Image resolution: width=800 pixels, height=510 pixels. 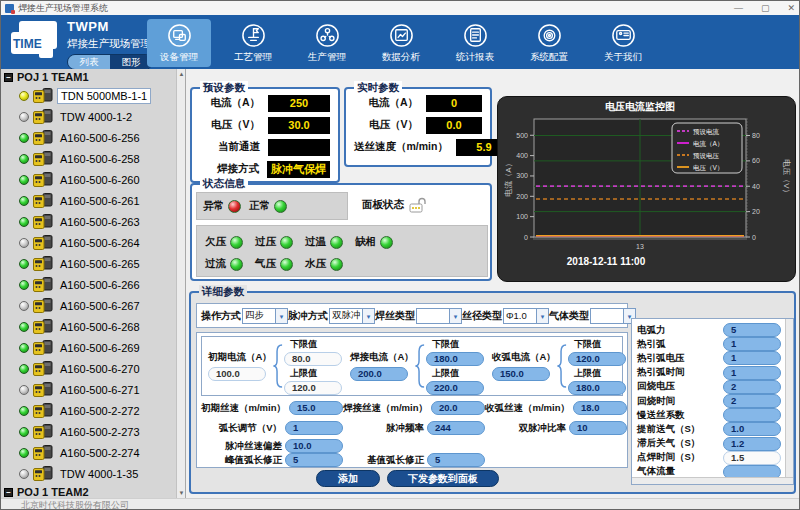 I want to click on send-params-button: 下发参数到面板, so click(x=443, y=478).